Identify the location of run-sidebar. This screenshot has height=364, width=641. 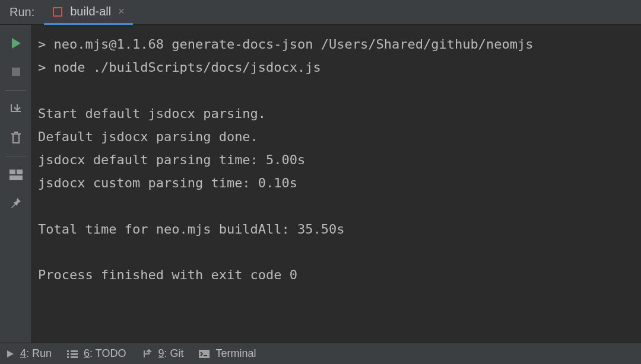
(16, 184).